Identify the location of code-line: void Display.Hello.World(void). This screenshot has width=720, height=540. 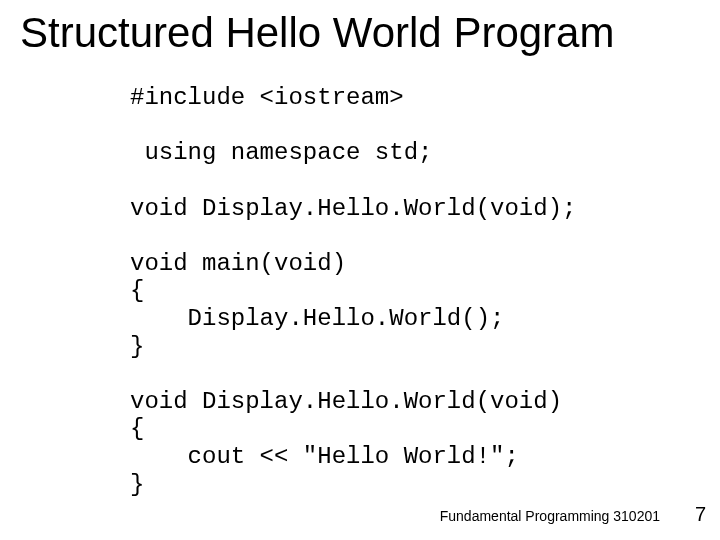
(346, 402).